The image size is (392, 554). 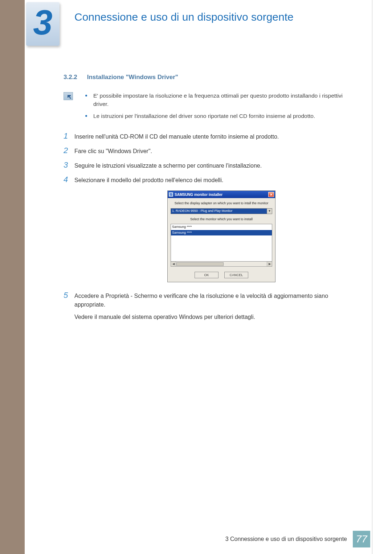 What do you see at coordinates (149, 180) in the screenshot?
I see `step-text-inner: Selezionare il modello del prodotto nell…` at bounding box center [149, 180].